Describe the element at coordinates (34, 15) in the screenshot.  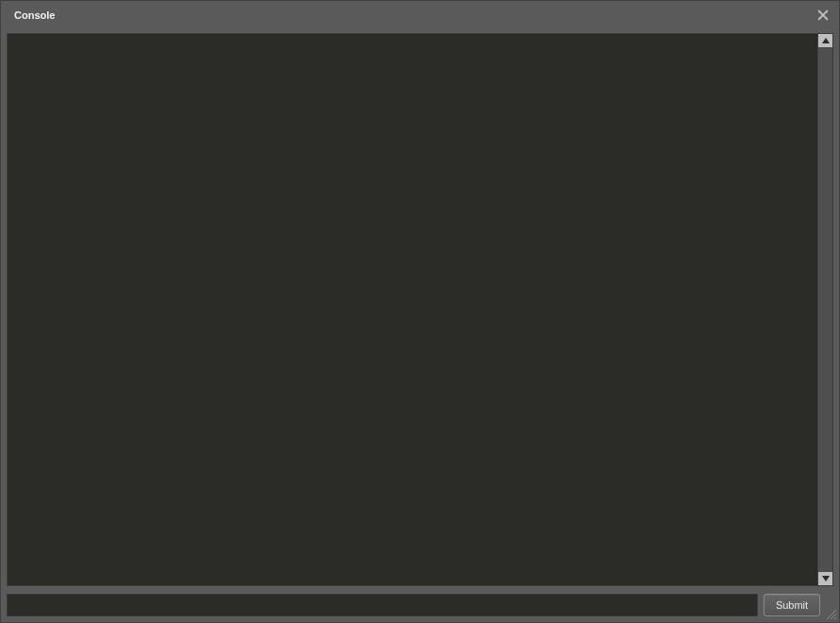
I see `window-title: Console` at that location.